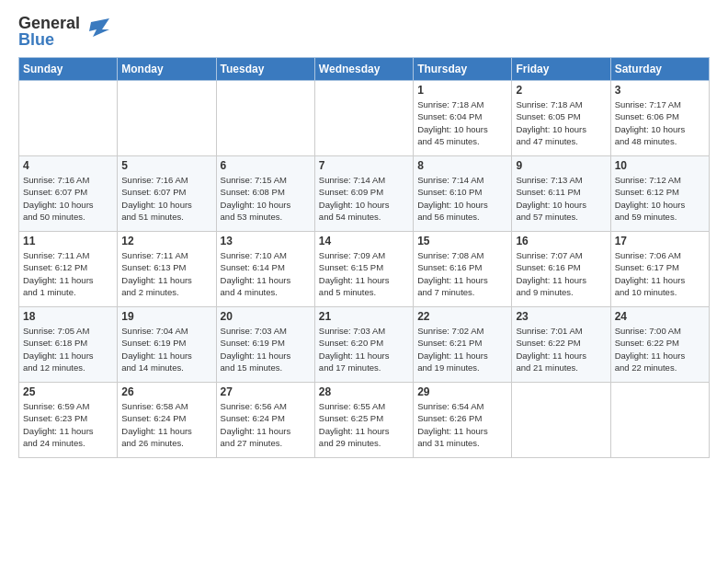 The image size is (728, 563). I want to click on day-number: 24, so click(660, 316).